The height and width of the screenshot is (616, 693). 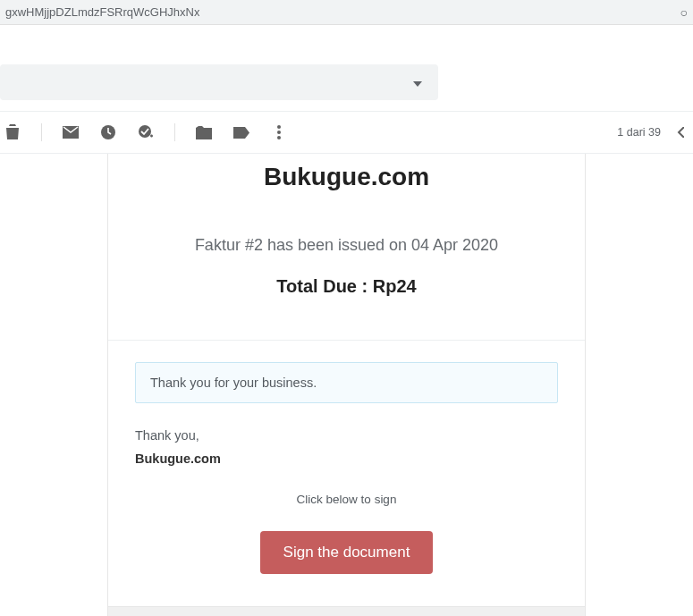 What do you see at coordinates (144, 132) in the screenshot?
I see `toolbar-left` at bounding box center [144, 132].